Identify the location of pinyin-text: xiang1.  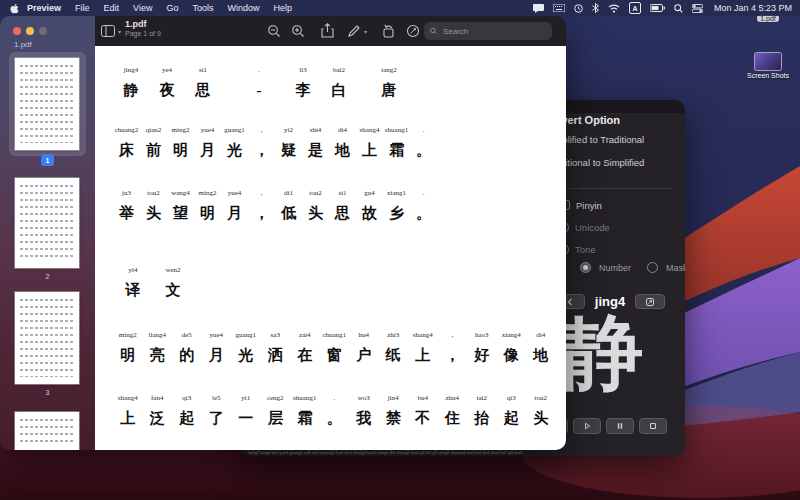
(396, 194).